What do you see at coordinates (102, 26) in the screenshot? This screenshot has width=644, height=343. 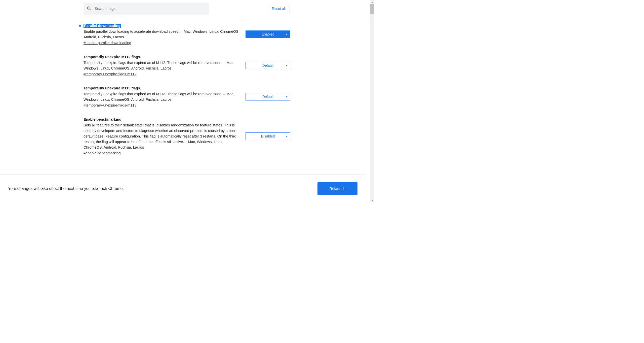 I see `flag-title: Parallel downloading` at bounding box center [102, 26].